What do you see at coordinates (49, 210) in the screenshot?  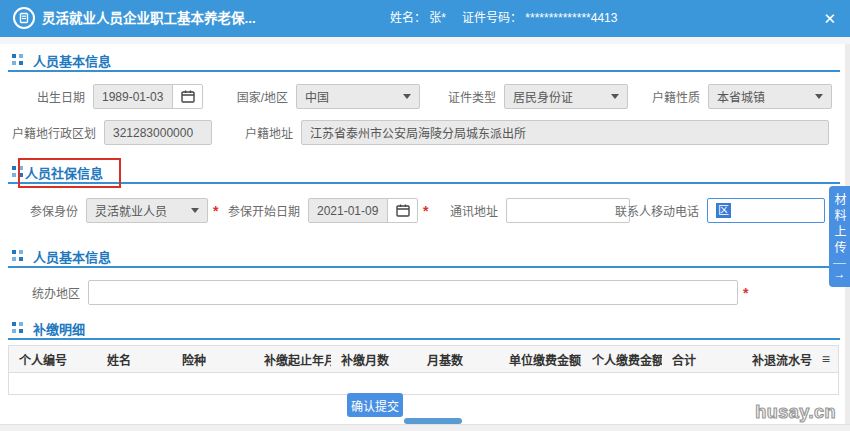 I see `insured-identity-label: 参保身份` at bounding box center [49, 210].